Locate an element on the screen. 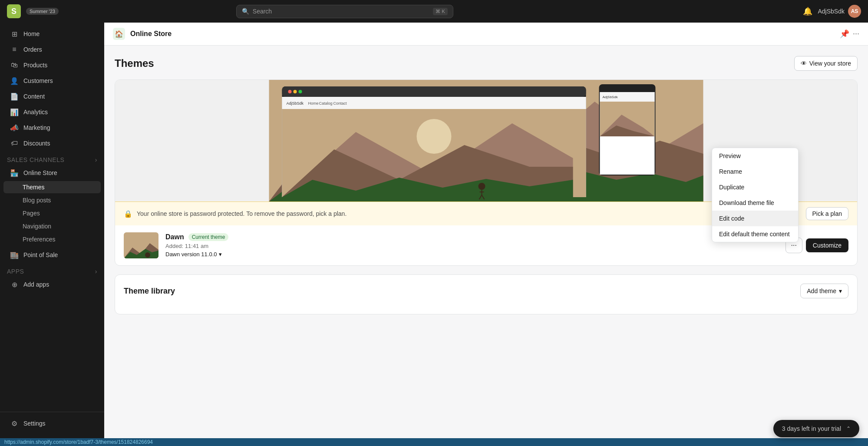 This screenshot has height=446, width=868. search-icon: 🔍 is located at coordinates (246, 11).